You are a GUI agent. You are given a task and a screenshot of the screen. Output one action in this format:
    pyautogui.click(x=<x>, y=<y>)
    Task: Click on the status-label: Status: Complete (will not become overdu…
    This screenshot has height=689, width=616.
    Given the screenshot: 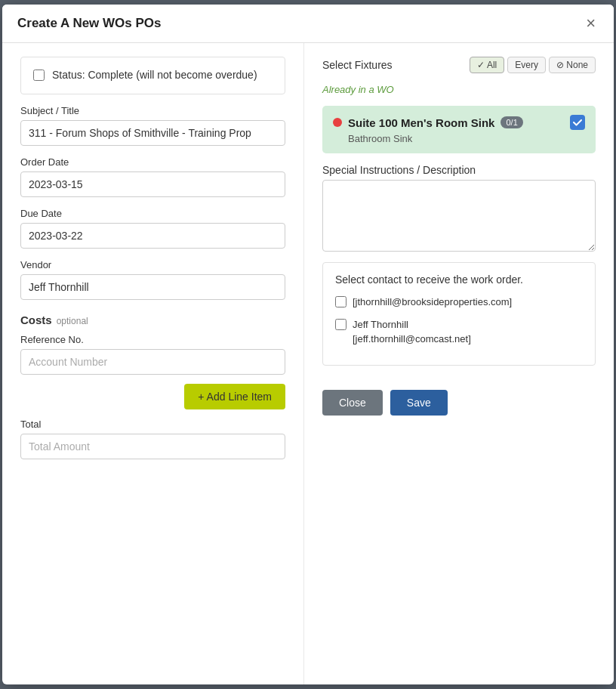 What is the action you would take?
    pyautogui.click(x=155, y=76)
    